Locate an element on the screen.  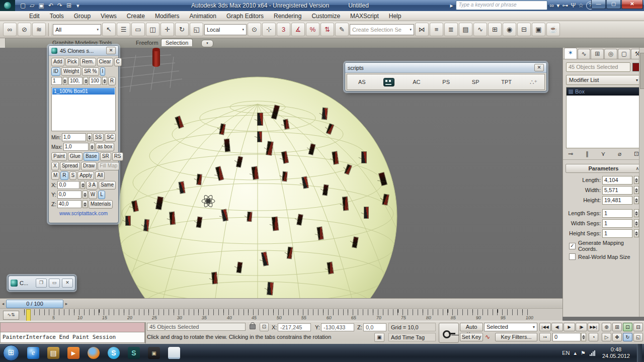
clones-button: C is located at coordinates (118, 62).